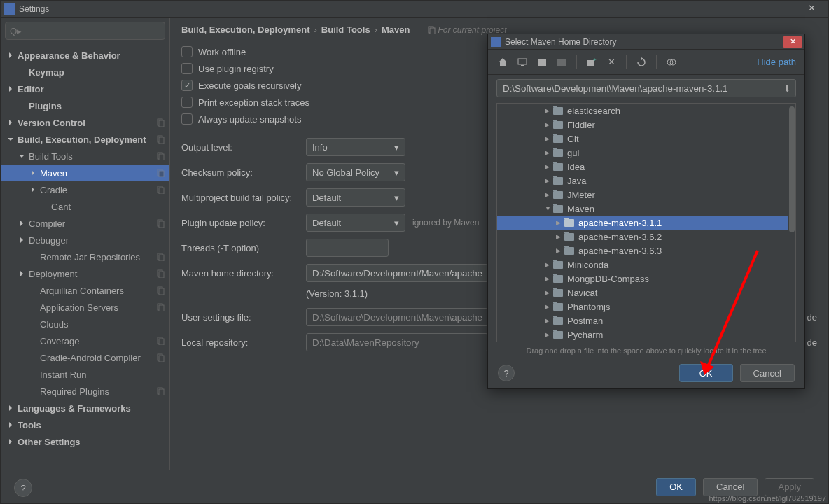 This screenshot has height=504, width=829. Describe the element at coordinates (611, 62) in the screenshot. I see `delete-icon: ✕` at that location.